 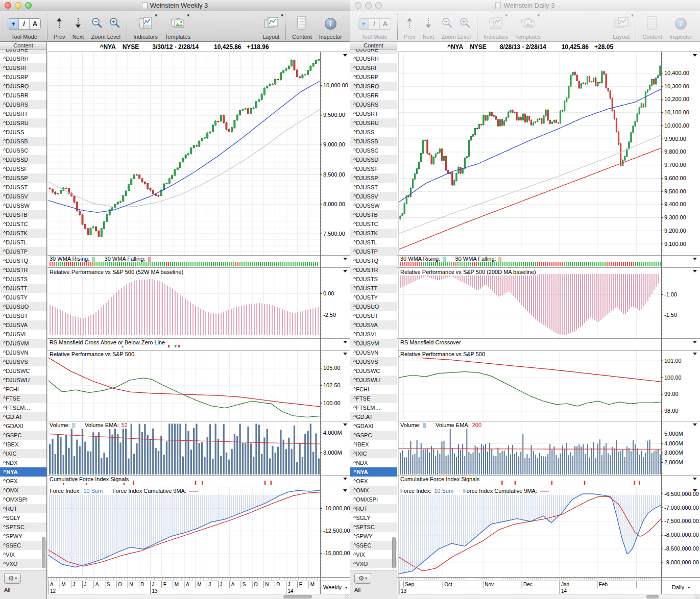 What do you see at coordinates (23, 288) in the screenshot?
I see `sidebar-item: ^DJUSTT` at bounding box center [23, 288].